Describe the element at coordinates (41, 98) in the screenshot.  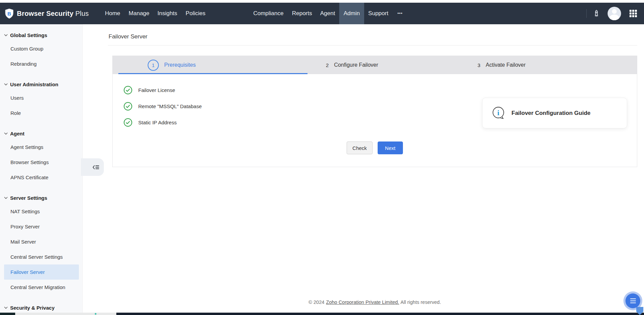
I see `sidebar-item-users: Users` at that location.